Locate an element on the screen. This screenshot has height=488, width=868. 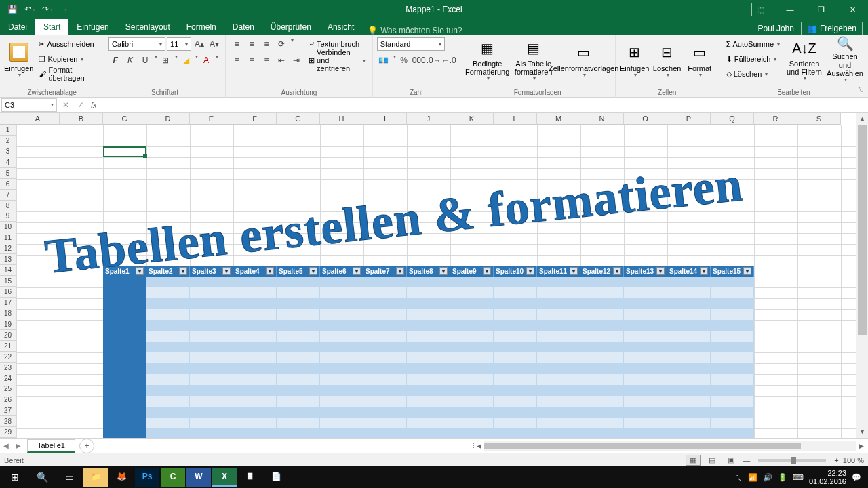
align-middle-icon: ≡ is located at coordinates (252, 44).